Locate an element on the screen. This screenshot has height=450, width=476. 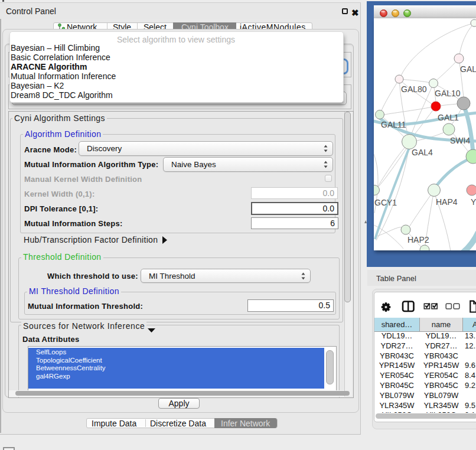
svg-text: HAP2 is located at coordinates (418, 240).